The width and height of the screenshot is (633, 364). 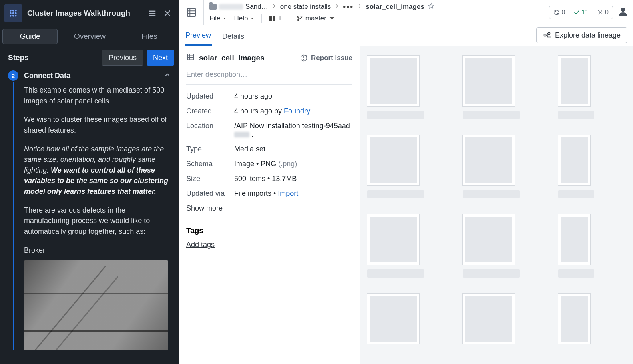 What do you see at coordinates (218, 18) in the screenshot?
I see `file-menu: File` at bounding box center [218, 18].